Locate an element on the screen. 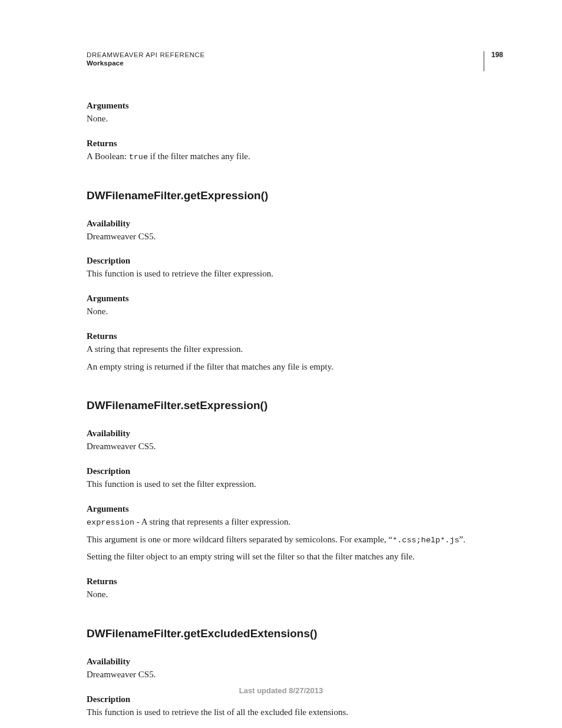 This screenshot has height=728, width=562. page-number: 198 is located at coordinates (497, 55).